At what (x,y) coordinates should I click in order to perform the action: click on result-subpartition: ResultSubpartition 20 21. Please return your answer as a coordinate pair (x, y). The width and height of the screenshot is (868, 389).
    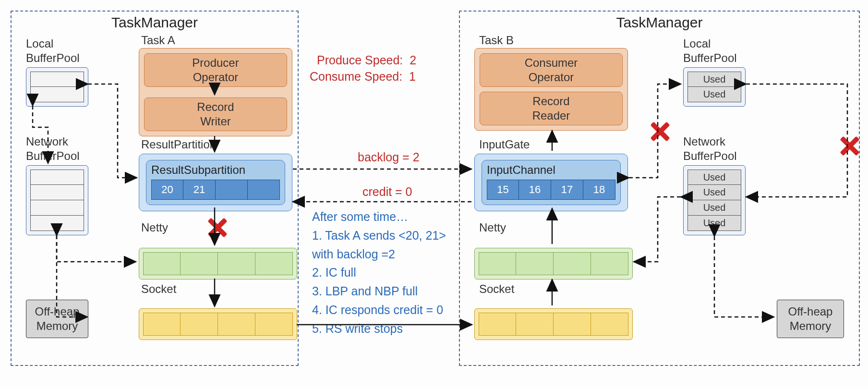
    Looking at the image, I should click on (216, 182).